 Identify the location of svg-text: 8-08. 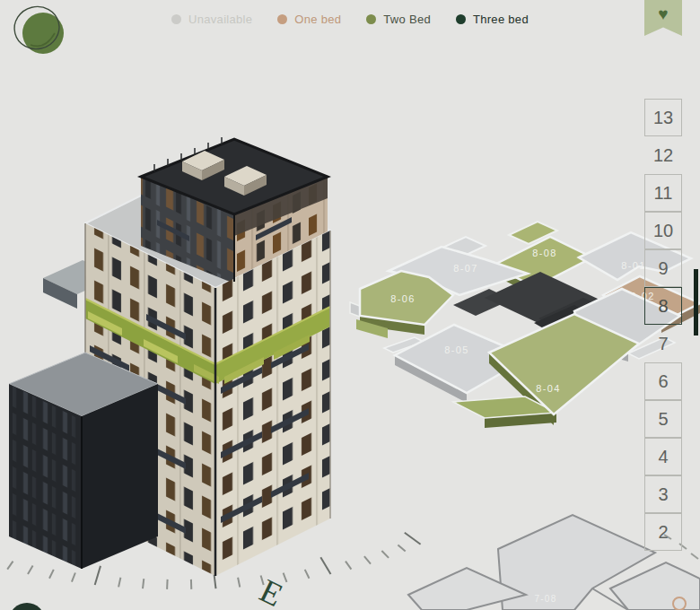
(545, 253).